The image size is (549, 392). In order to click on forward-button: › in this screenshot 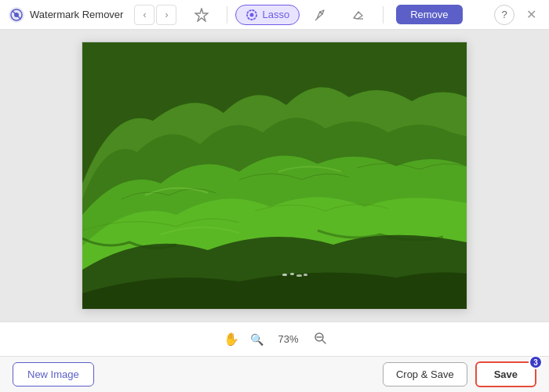, I will do `click(166, 15)`.